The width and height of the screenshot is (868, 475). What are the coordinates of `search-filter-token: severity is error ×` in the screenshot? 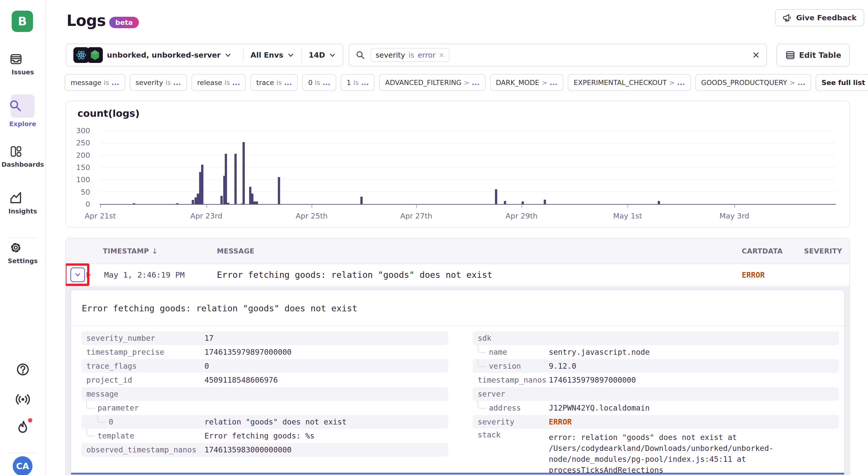 It's located at (410, 55).